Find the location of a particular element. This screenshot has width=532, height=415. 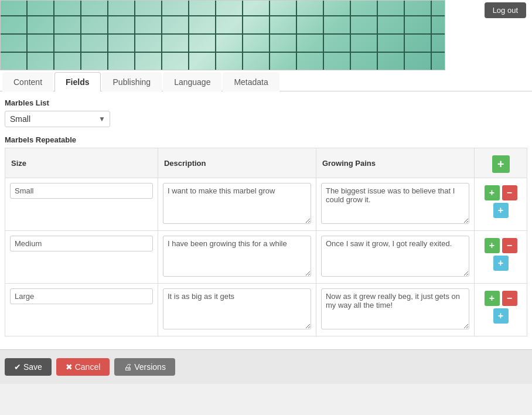

cell-gp-2: Once I saw it grow, I got really exited. is located at coordinates (395, 257).